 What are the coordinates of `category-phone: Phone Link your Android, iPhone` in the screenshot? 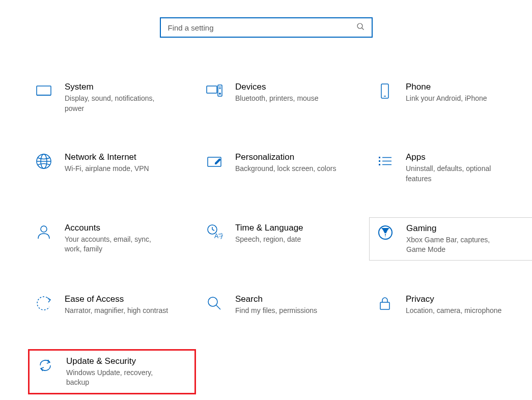 It's located at (451, 98).